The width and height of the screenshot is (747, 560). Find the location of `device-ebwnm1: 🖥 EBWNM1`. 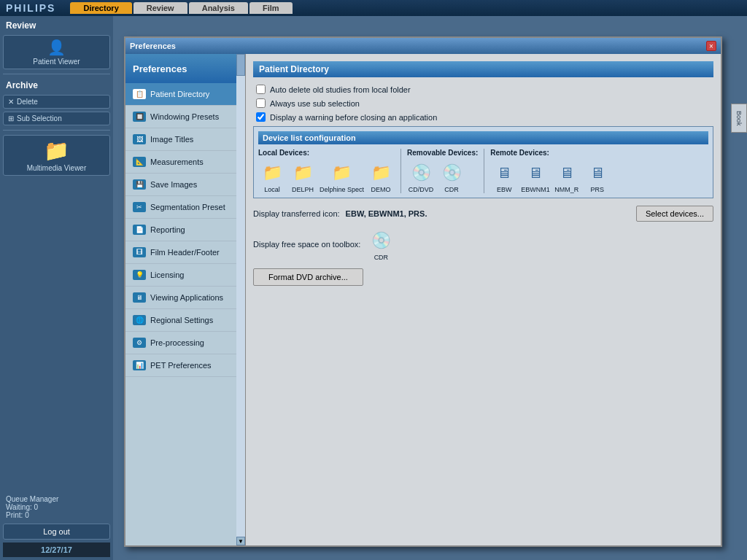

device-ebwnm1: 🖥 EBWNM1 is located at coordinates (535, 177).